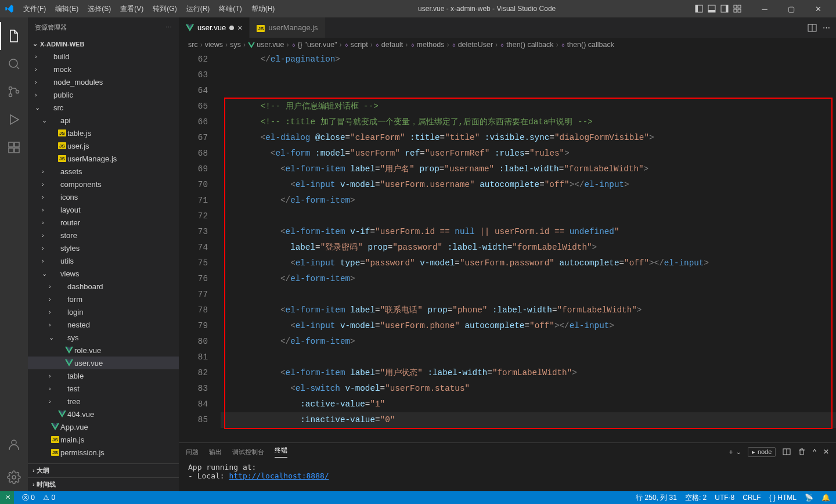  Describe the element at coordinates (751, 498) in the screenshot. I see `eol: CRLF` at that location.